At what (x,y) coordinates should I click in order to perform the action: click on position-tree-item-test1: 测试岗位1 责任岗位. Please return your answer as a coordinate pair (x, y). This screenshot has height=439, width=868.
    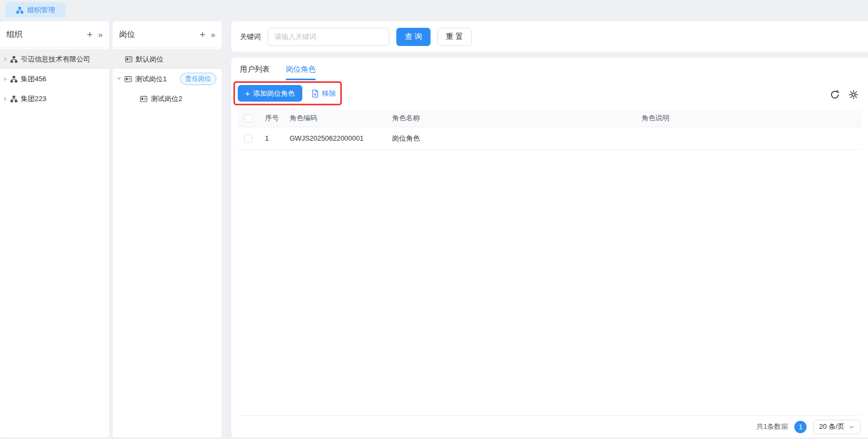
    Looking at the image, I should click on (167, 79).